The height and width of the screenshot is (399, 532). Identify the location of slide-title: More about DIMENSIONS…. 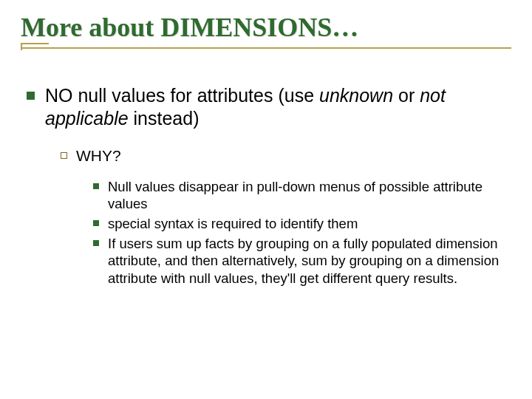
(266, 27).